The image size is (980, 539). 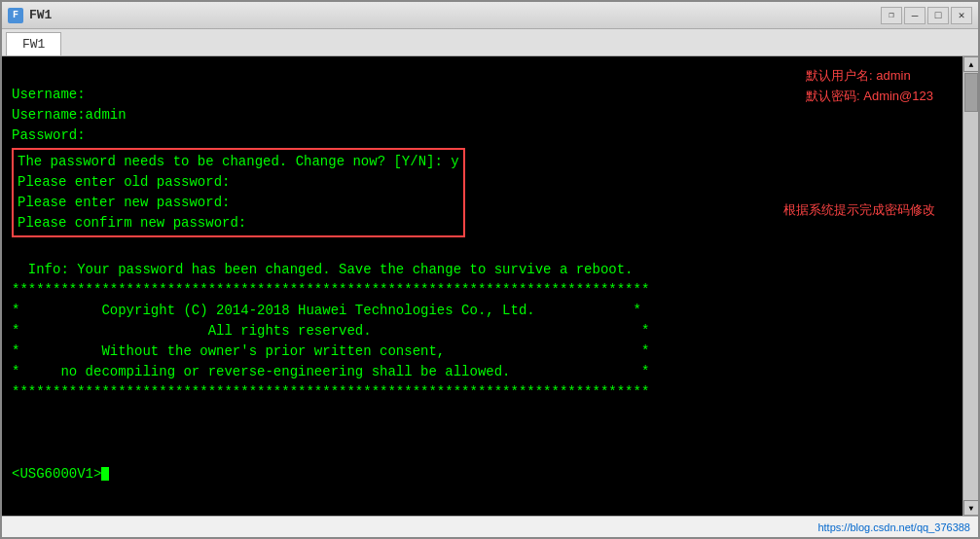 What do you see at coordinates (41, 16) in the screenshot?
I see `window-title: FW1` at bounding box center [41, 16].